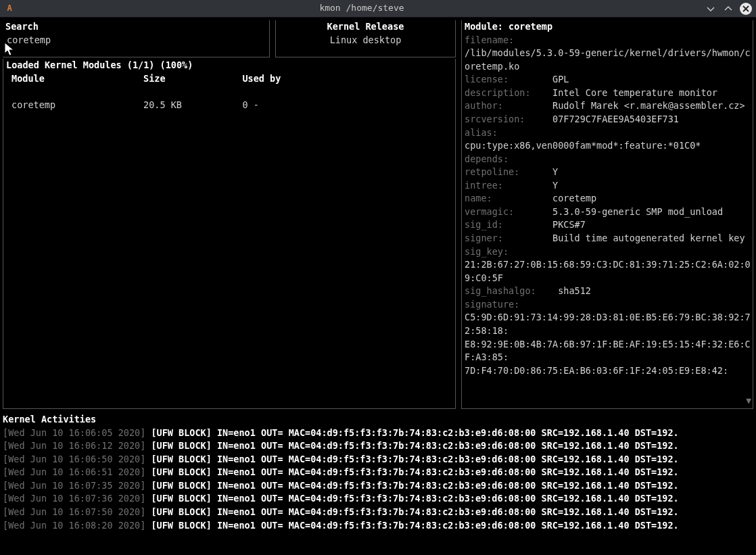  I want to click on sighash-value: sha512, so click(575, 291).